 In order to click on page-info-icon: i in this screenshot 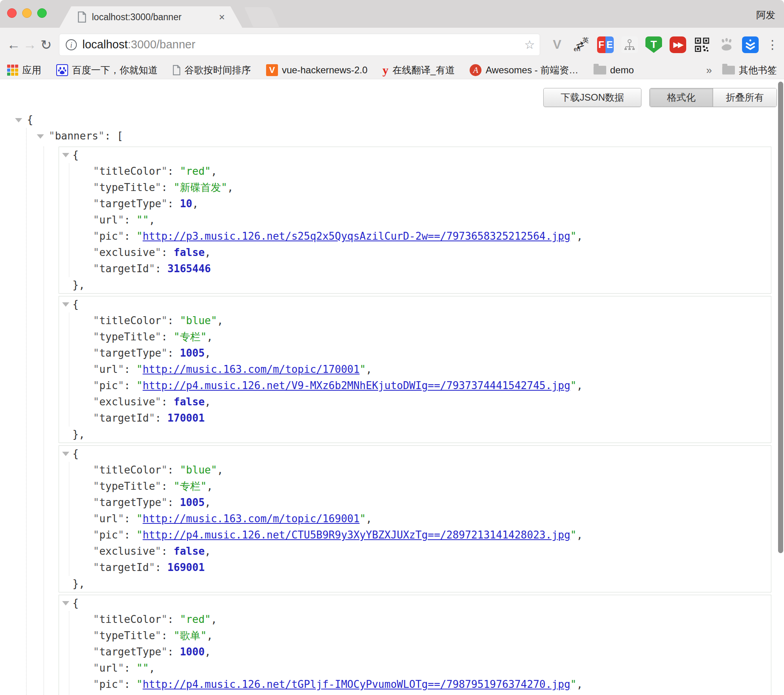, I will do `click(71, 45)`.